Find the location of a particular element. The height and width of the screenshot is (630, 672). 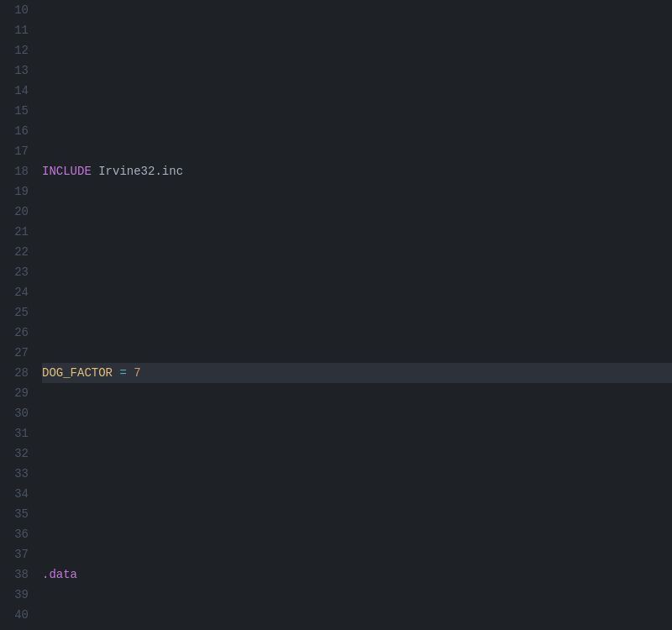

ln-38: 38 is located at coordinates (16, 575).